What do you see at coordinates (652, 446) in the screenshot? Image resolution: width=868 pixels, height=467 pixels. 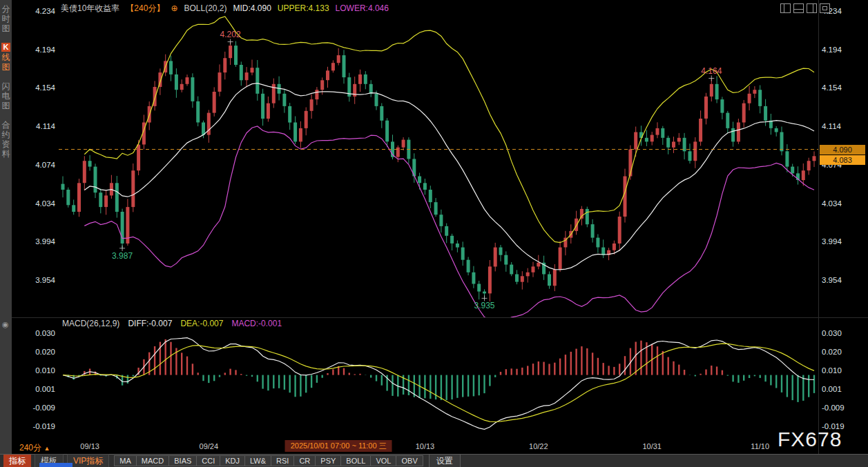 I see `x-axis-label: 10/31` at bounding box center [652, 446].